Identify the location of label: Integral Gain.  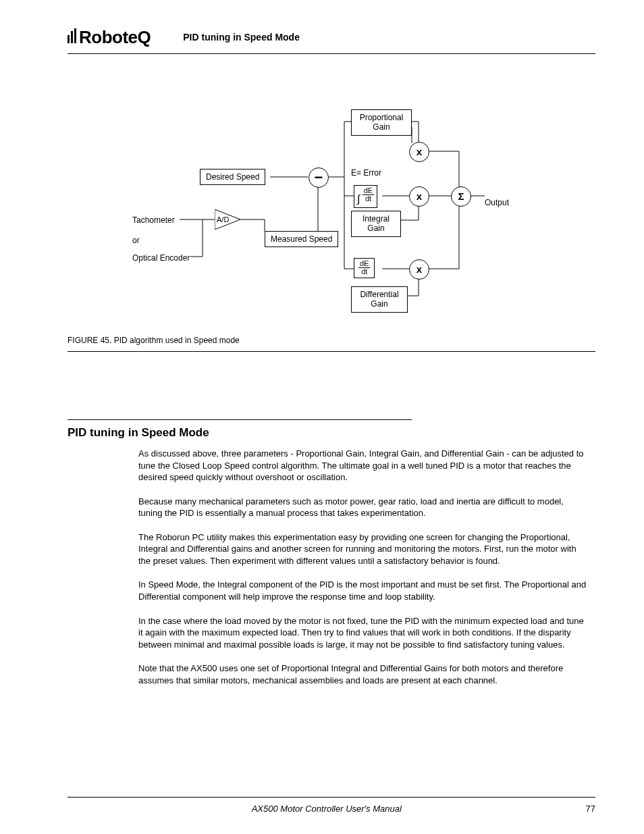
(376, 224).